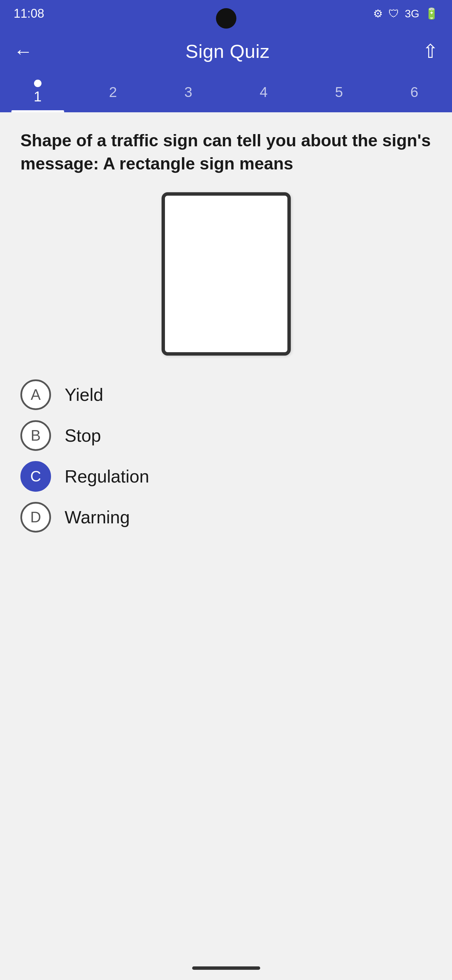 The height and width of the screenshot is (980, 452). Describe the element at coordinates (414, 92) in the screenshot. I see `tab-6-label: 6` at that location.